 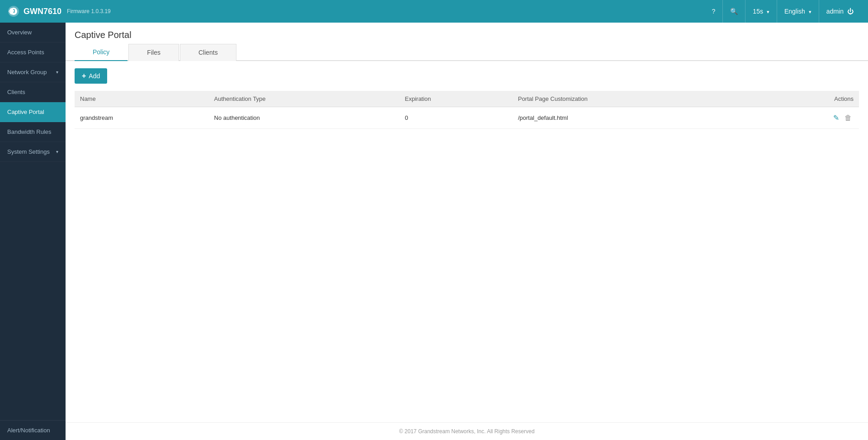 What do you see at coordinates (714, 11) in the screenshot?
I see `help-icon: ?` at bounding box center [714, 11].